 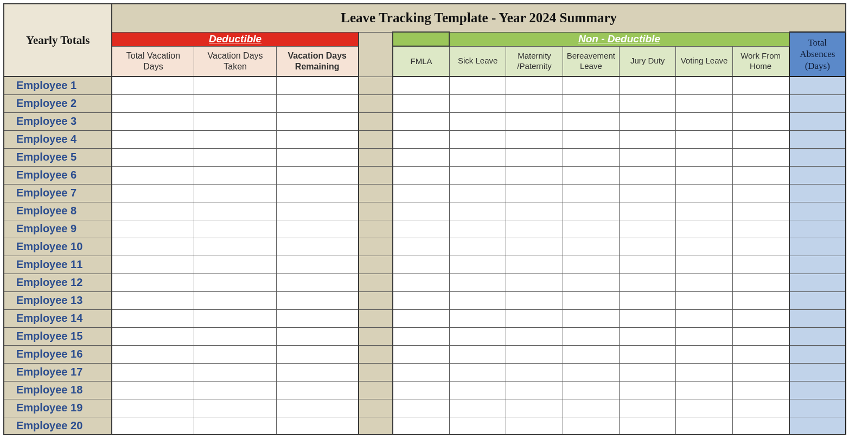 I want to click on employee-name: Employee 14, so click(x=58, y=318).